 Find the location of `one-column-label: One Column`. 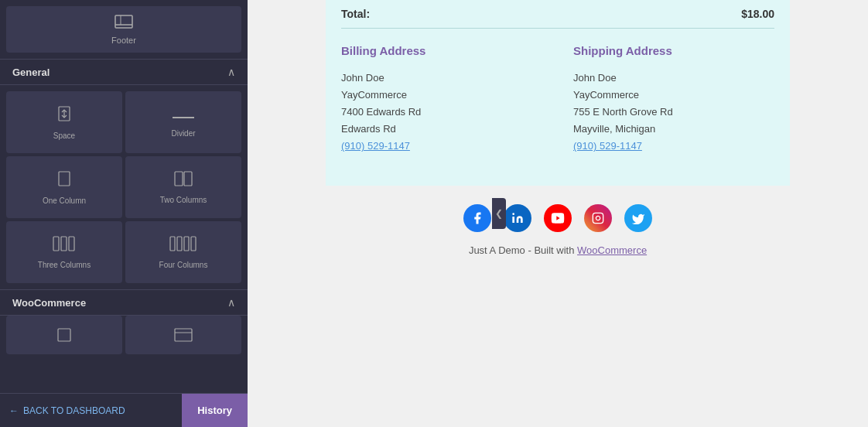

one-column-label: One Column is located at coordinates (64, 201).